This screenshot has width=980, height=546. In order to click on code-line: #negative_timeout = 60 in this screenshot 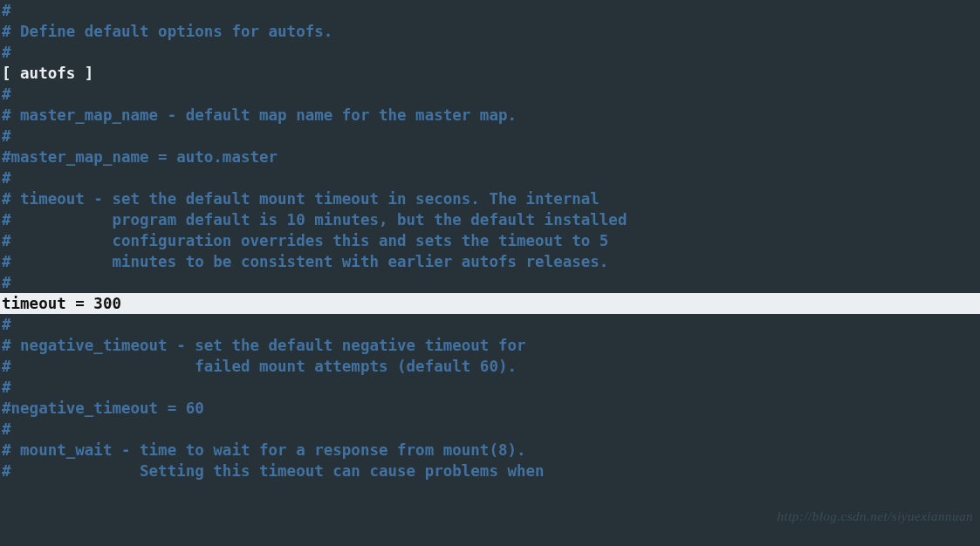, I will do `click(490, 408)`.